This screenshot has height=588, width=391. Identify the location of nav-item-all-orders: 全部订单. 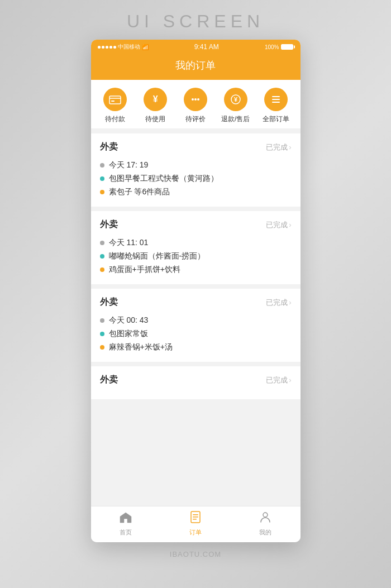
(276, 106).